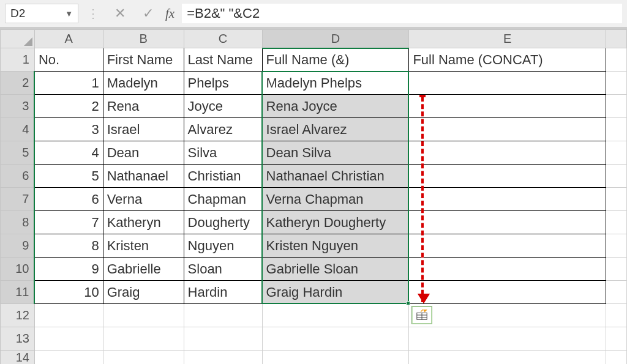 The image size is (627, 364). Describe the element at coordinates (336, 60) in the screenshot. I see `cell-D1: Full Name (&)` at that location.